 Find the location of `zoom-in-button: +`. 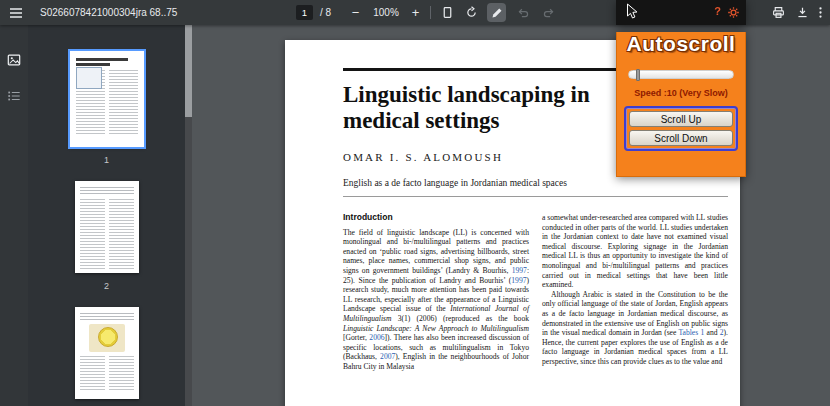

zoom-in-button: + is located at coordinates (416, 12).